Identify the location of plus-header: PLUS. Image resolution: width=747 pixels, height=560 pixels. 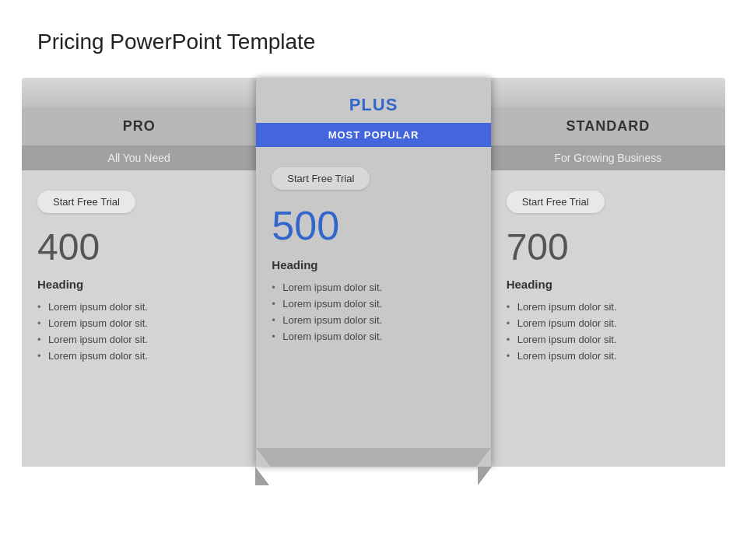
(374, 100).